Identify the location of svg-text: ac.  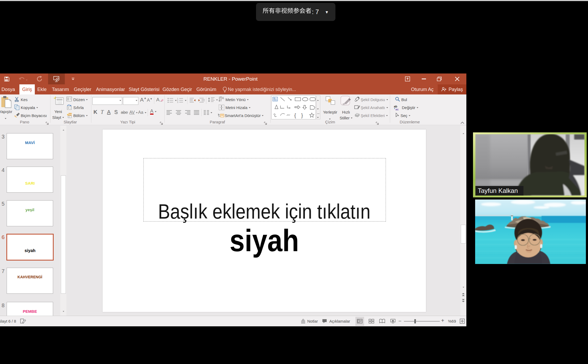
(397, 109).